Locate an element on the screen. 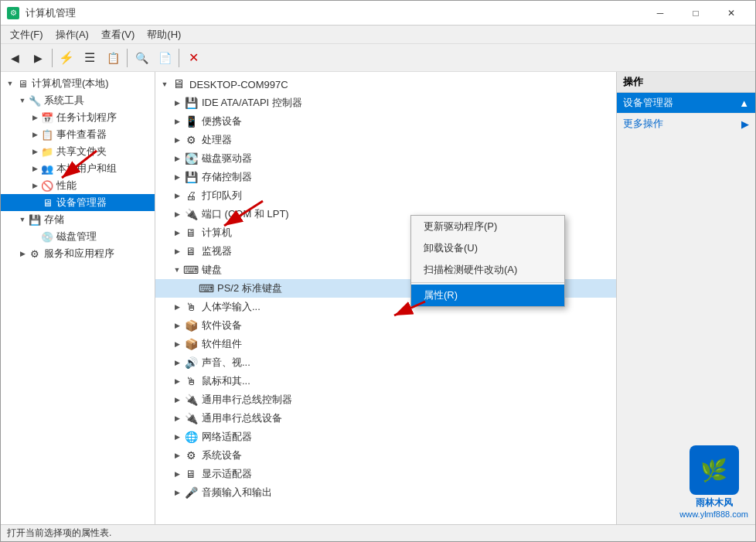 The width and height of the screenshot is (756, 542). toggle-dev-audio: ▶ is located at coordinates (177, 493).